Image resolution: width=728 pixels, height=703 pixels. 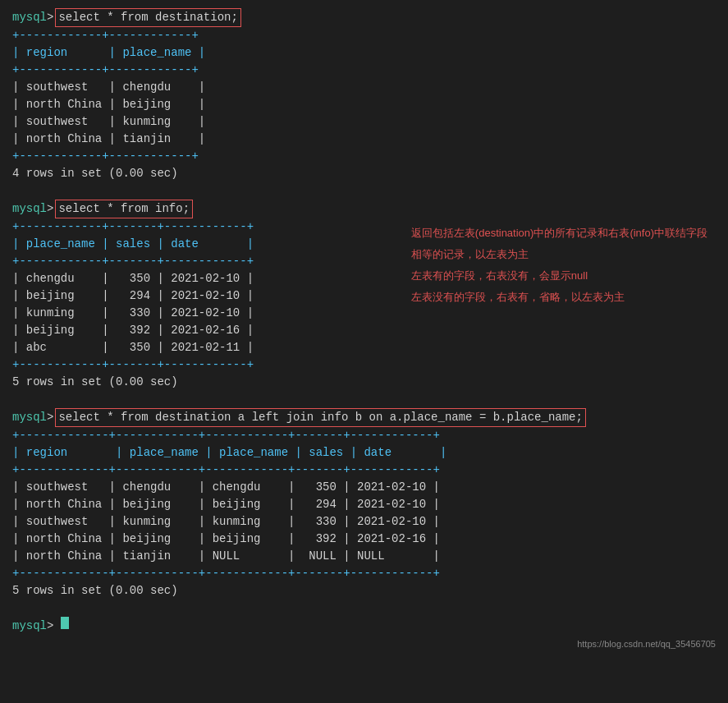 I want to click on q3-row-1: | north China | beijing | beijing | 294 …, so click(x=364, y=504).